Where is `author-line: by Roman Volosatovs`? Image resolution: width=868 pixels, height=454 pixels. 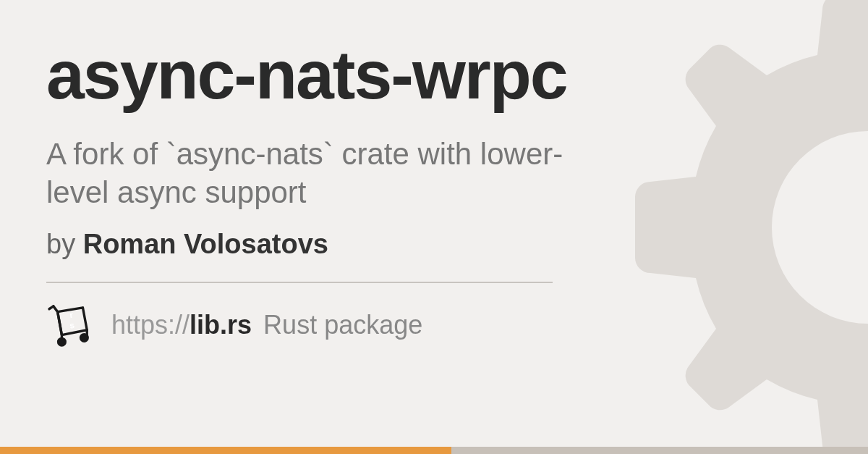 author-line: by Roman Volosatovs is located at coordinates (434, 245).